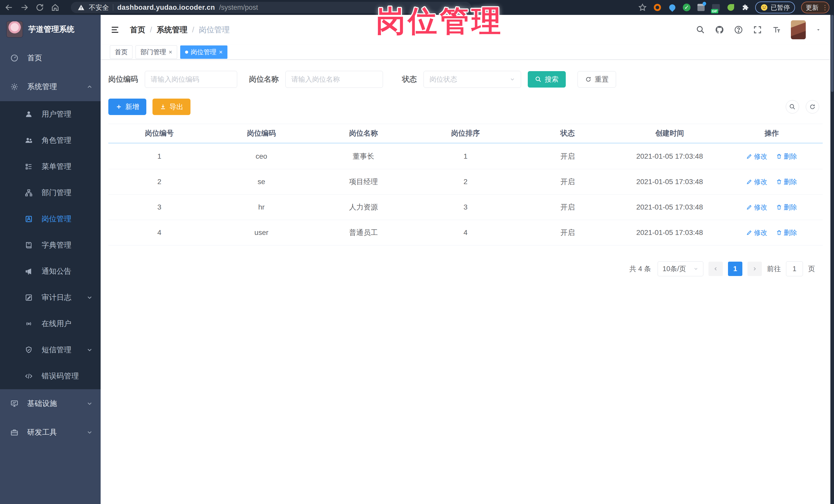 The width and height of the screenshot is (834, 504). I want to click on cell-created-time: 2021-01-05 17:03:48, so click(670, 182).